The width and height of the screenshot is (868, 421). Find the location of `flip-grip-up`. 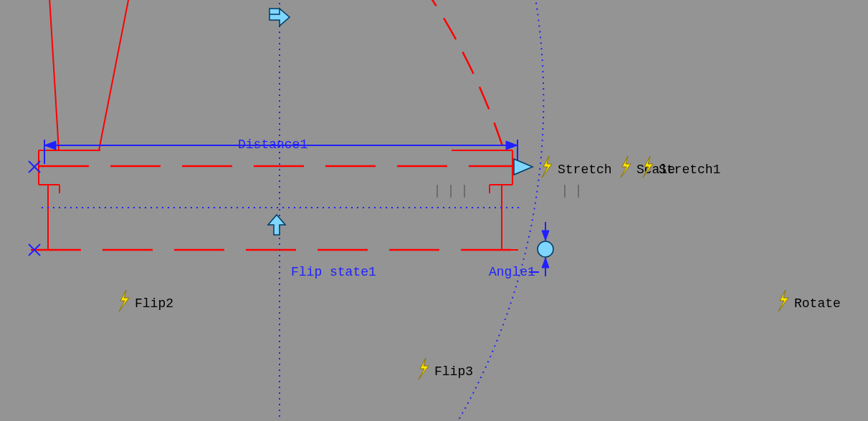

flip-grip-up is located at coordinates (277, 225).